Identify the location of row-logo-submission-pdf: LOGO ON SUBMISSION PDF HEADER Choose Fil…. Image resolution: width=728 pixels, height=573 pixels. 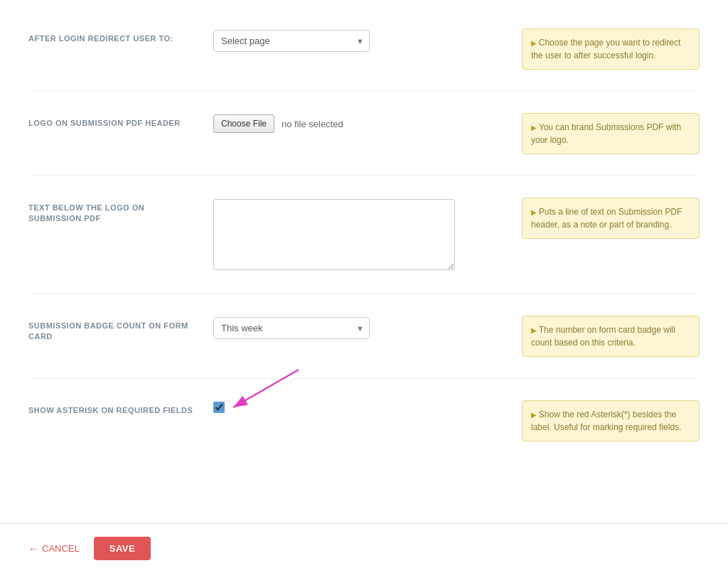
(364, 134).